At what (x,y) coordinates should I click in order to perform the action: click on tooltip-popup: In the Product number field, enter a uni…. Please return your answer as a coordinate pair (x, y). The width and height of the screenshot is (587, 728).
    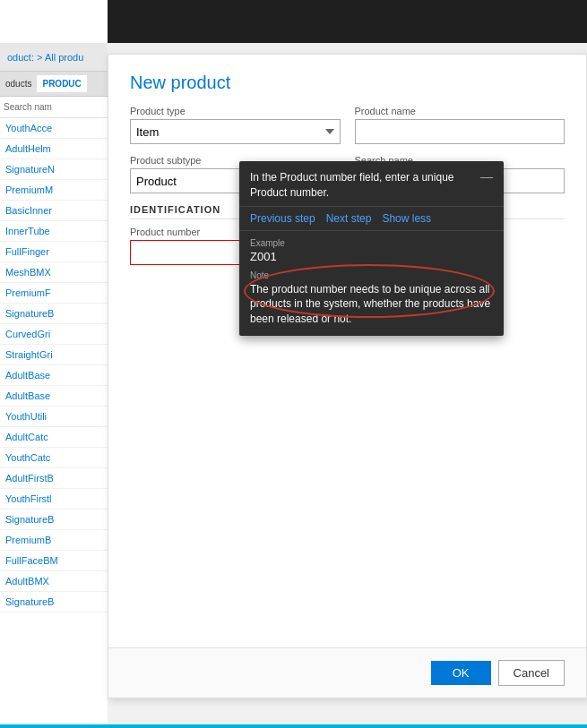
    Looking at the image, I should click on (371, 249).